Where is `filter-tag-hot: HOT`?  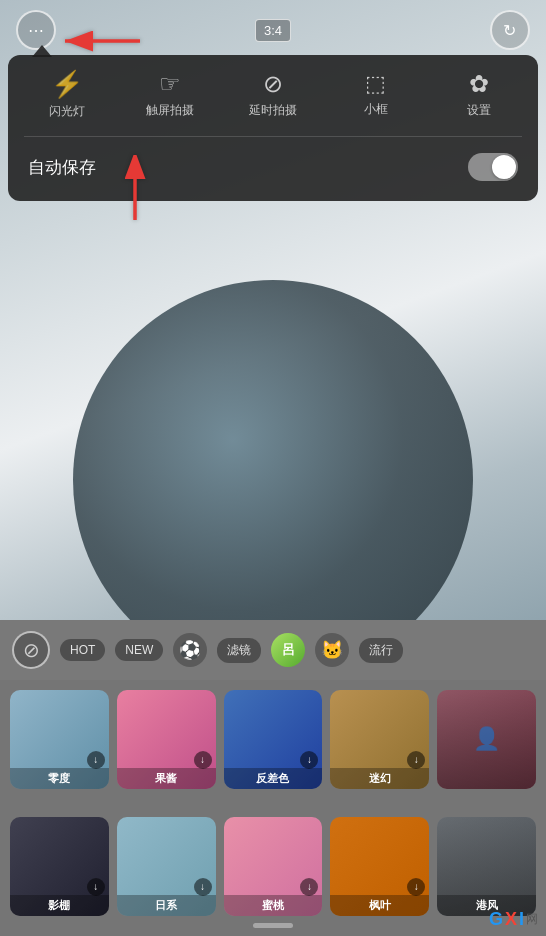
filter-tag-hot: HOT is located at coordinates (82, 650).